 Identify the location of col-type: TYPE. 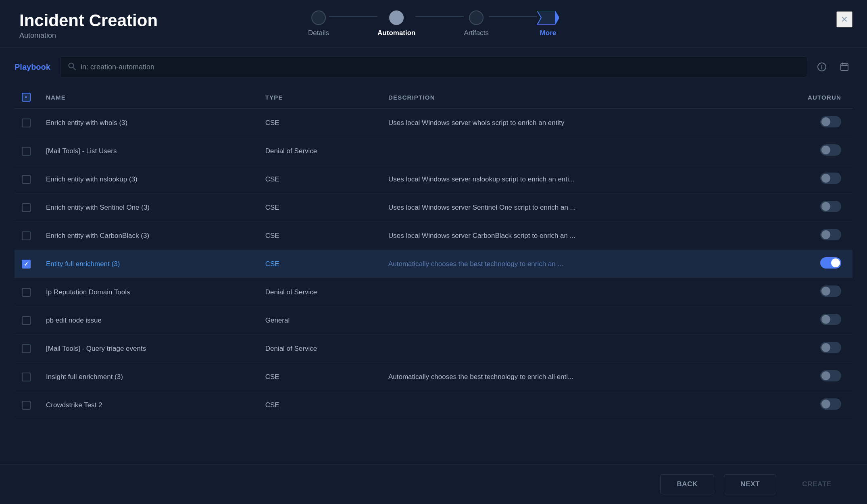
(319, 98).